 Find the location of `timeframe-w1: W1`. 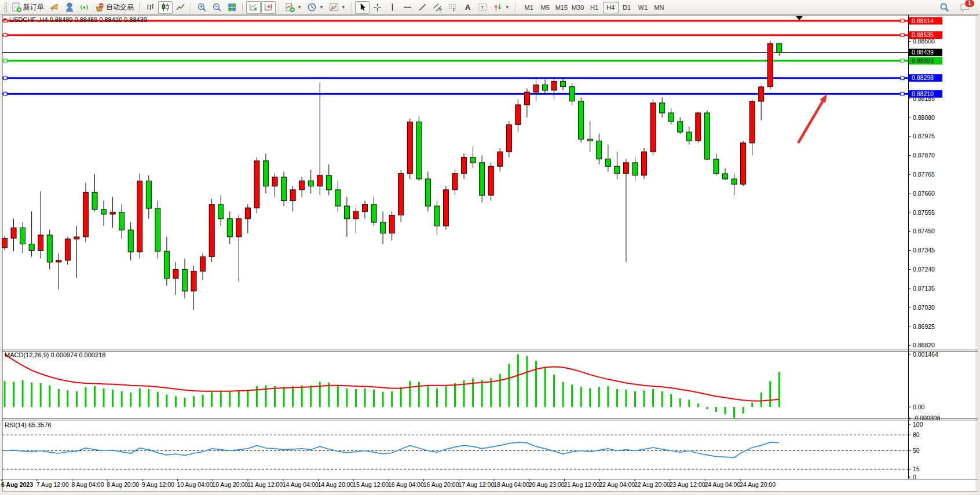

timeframe-w1: W1 is located at coordinates (643, 8).